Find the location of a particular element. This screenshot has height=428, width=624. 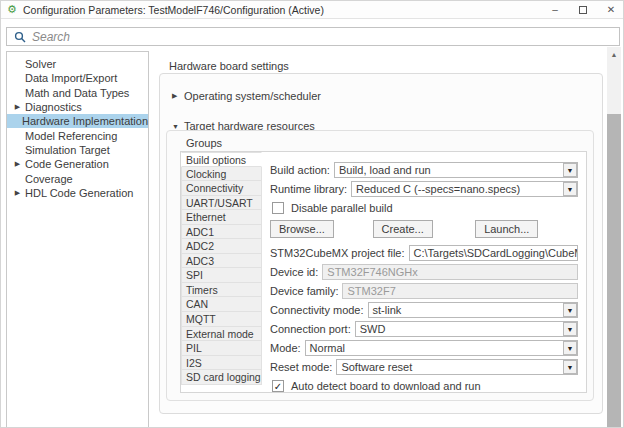

group-tab-external-mode: External mode is located at coordinates (222, 334).